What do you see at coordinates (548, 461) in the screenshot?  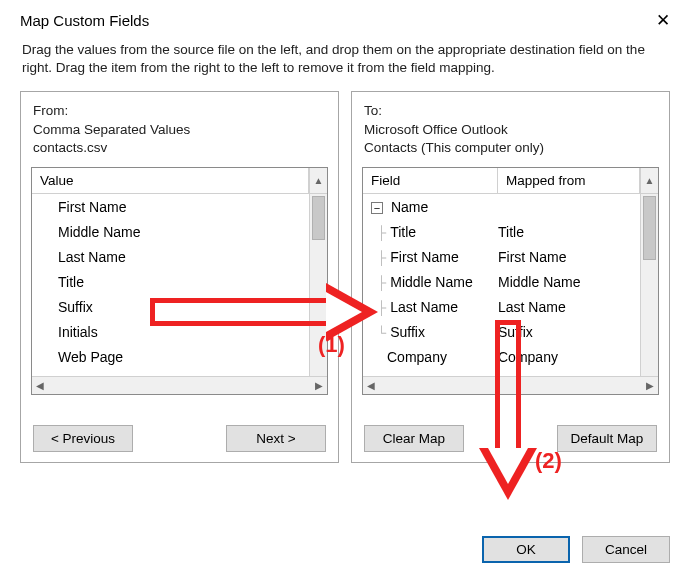 I see `annotation-label-2: (2)` at bounding box center [548, 461].